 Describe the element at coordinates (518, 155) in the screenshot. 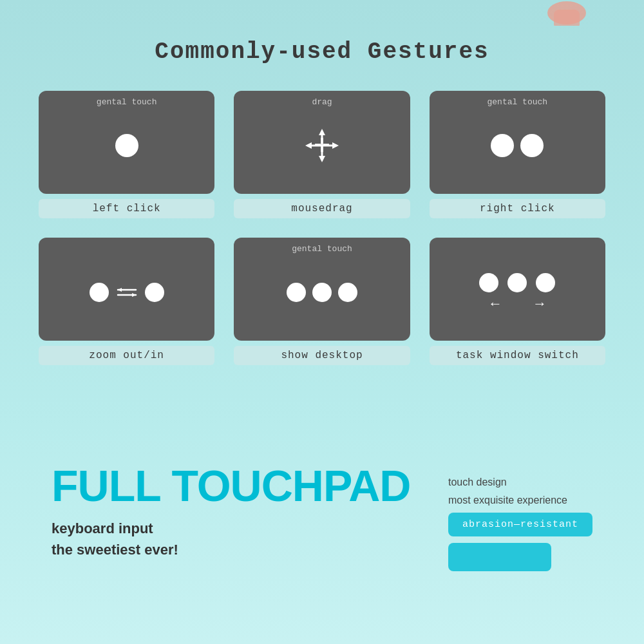

I see `gesture-item-right-click: gental touch right click` at that location.